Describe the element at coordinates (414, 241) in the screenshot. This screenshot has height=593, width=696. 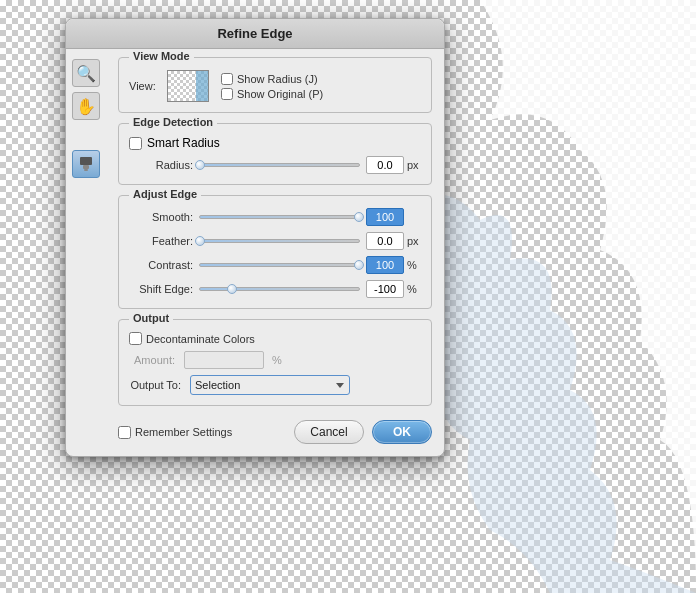
I see `feather-unit: px` at that location.